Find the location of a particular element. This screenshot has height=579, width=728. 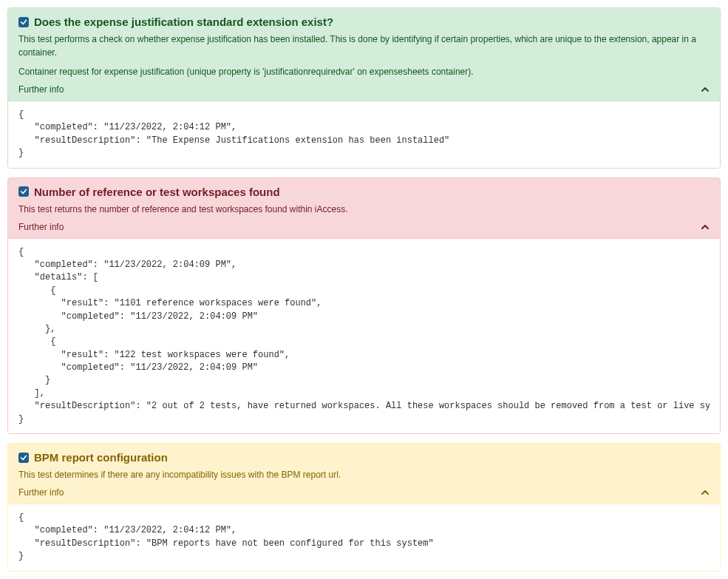

panel-description: This test performs a check on whether ex… is located at coordinates (364, 46).